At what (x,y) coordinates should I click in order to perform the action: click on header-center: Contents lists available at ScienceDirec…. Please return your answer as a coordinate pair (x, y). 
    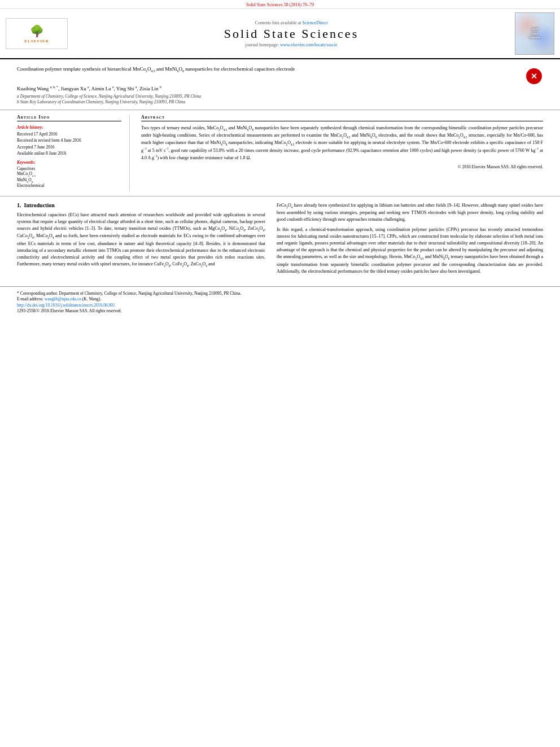
    Looking at the image, I should click on (291, 34).